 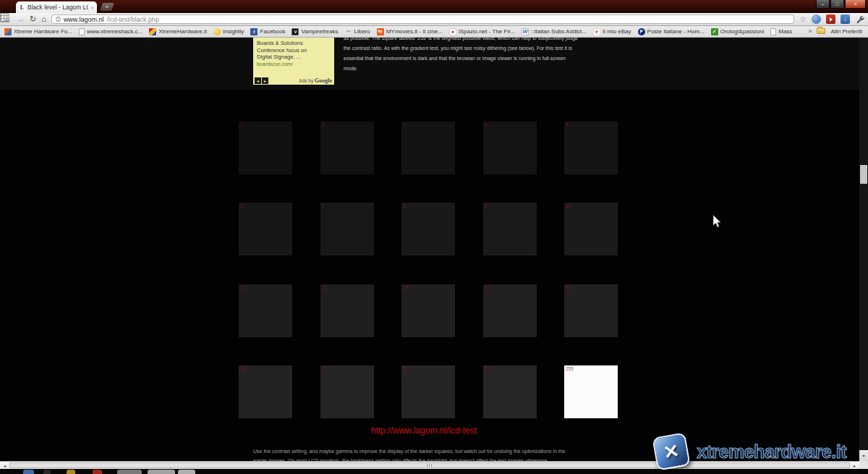 What do you see at coordinates (254, 32) in the screenshot?
I see `bookmark-favicon: f` at bounding box center [254, 32].